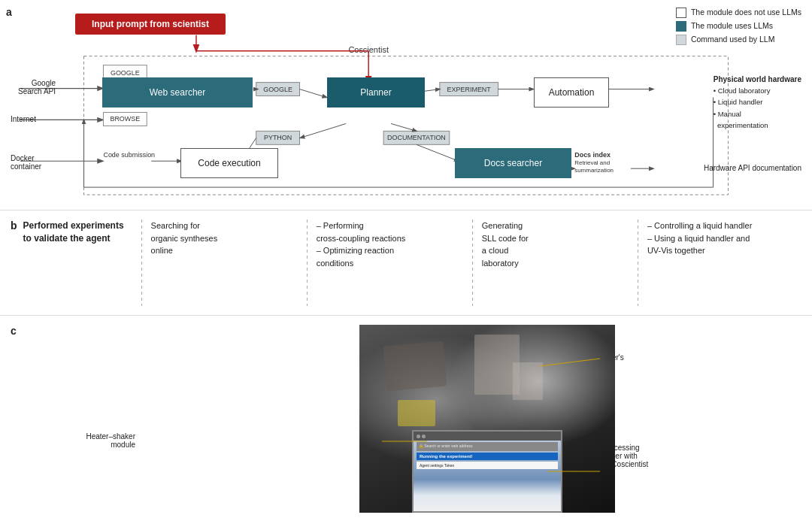  What do you see at coordinates (487, 419) in the screenshot?
I see `photo-inner: 🔒 Search or enter web address Running th…` at bounding box center [487, 419].